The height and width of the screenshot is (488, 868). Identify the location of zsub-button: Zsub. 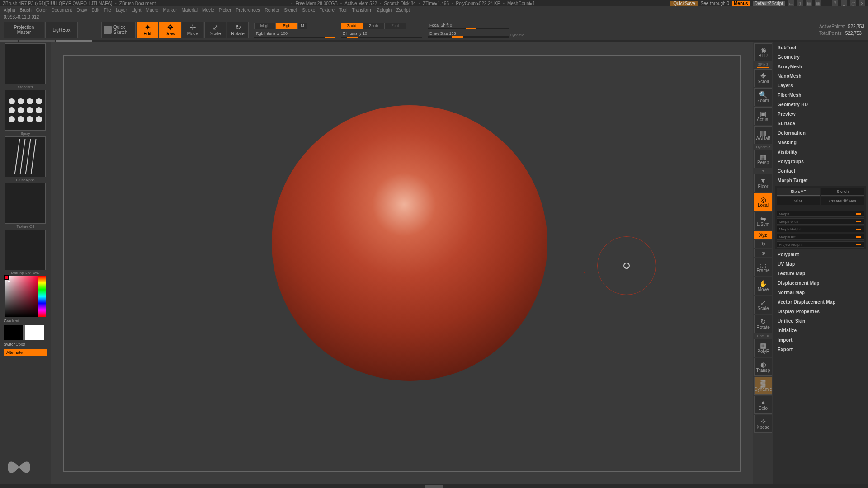
(373, 26).